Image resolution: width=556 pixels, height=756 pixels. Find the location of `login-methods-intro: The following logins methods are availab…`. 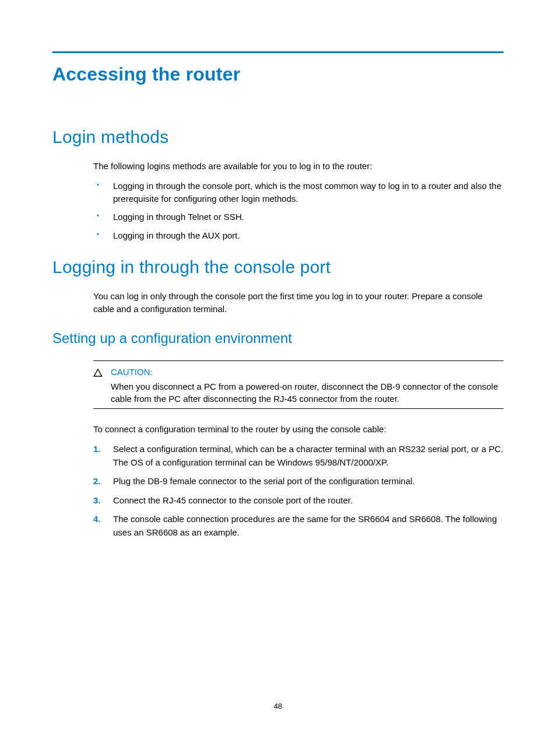

login-methods-intro: The following logins methods are availab… is located at coordinates (298, 166).